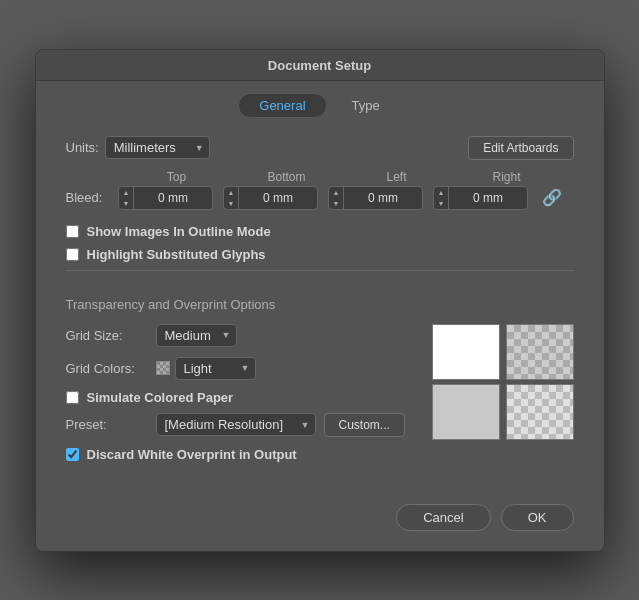 This screenshot has height=600, width=639. I want to click on bleed-label: Bleed:, so click(92, 198).